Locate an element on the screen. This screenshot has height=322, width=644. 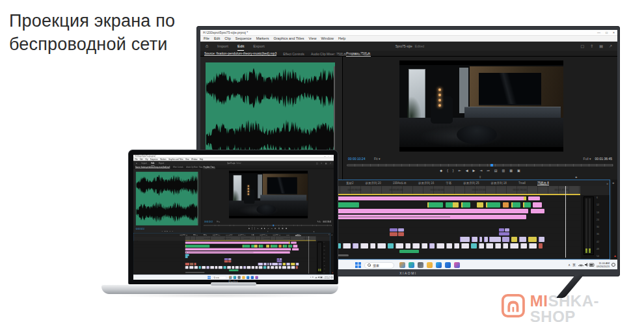
sequence-tab-2: 素材2 is located at coordinates (206, 235).